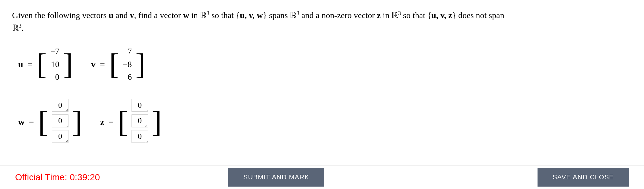 This screenshot has width=644, height=189. Describe the element at coordinates (127, 64) in the screenshot. I see `v-matrix: [ 7 −8 −6 ]` at that location.